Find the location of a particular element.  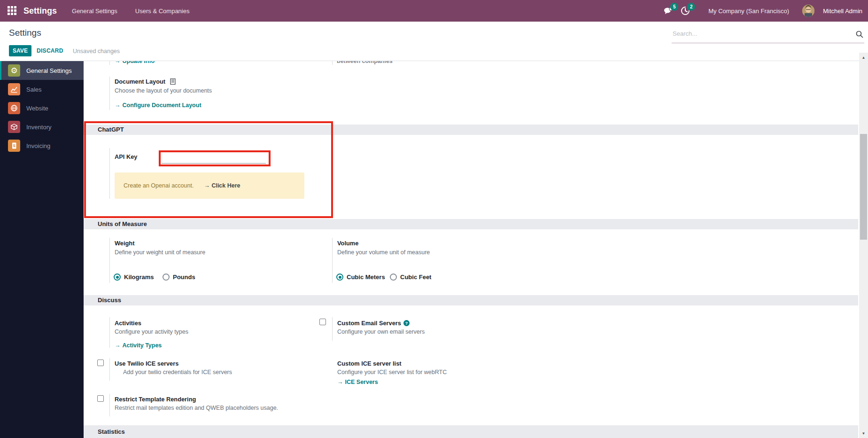

custom-email-servers-title: Custom Email Servers? is located at coordinates (373, 323).